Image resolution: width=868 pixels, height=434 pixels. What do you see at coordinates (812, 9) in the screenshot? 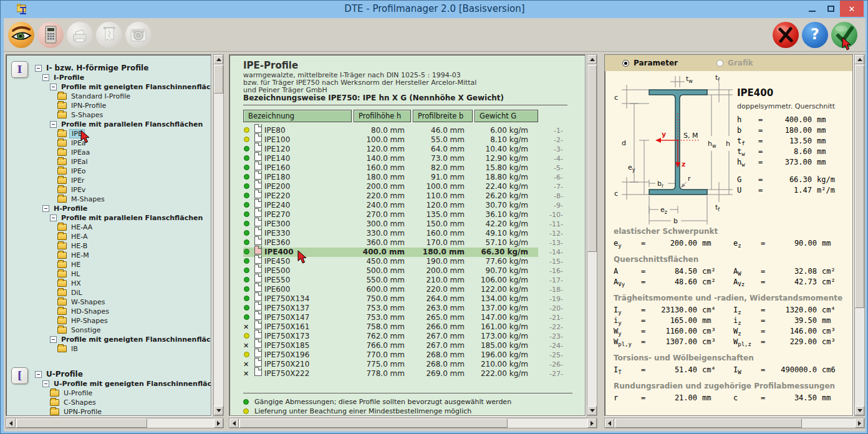
I see `minimize-button` at bounding box center [812, 9].